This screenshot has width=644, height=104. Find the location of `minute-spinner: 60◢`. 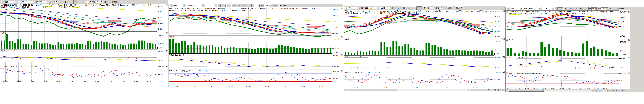

minute-spinner: 60◢ is located at coordinates (594, 9).